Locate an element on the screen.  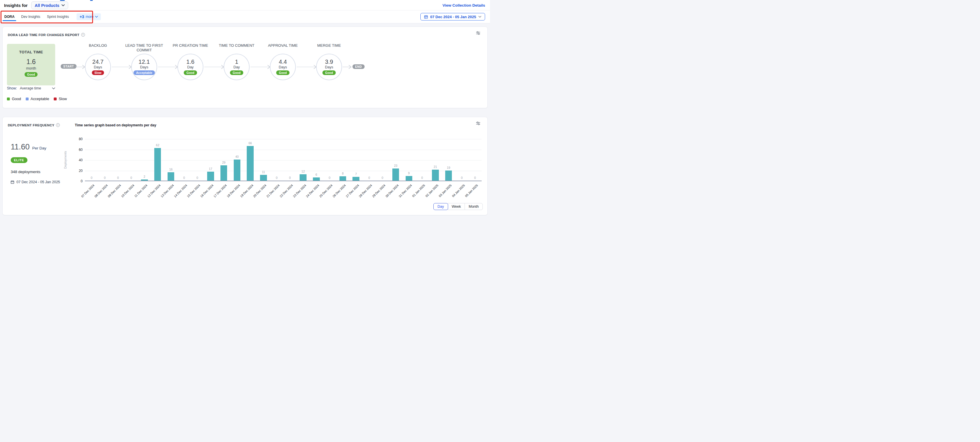
y-axis-tick: 60 is located at coordinates (76, 150).